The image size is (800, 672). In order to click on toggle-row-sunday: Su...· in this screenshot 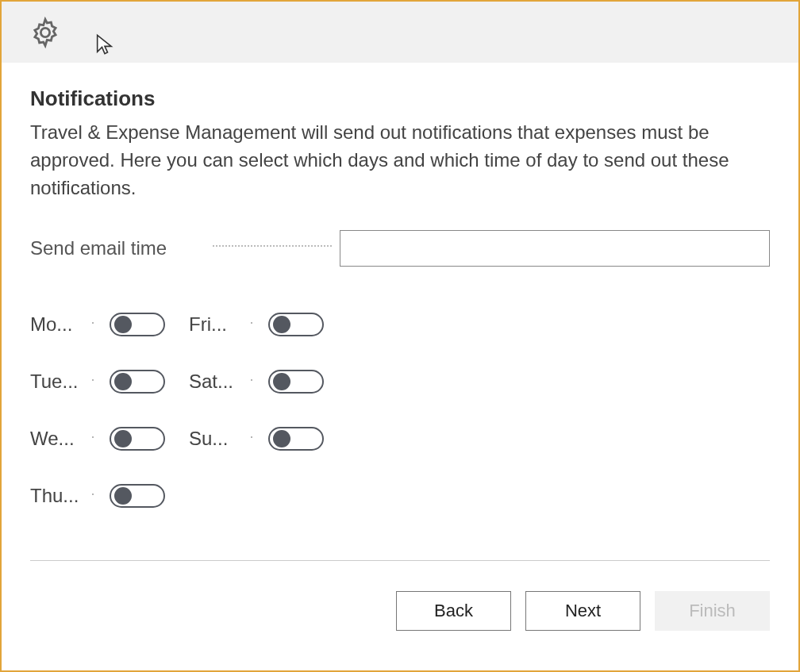, I will do `click(256, 439)`.